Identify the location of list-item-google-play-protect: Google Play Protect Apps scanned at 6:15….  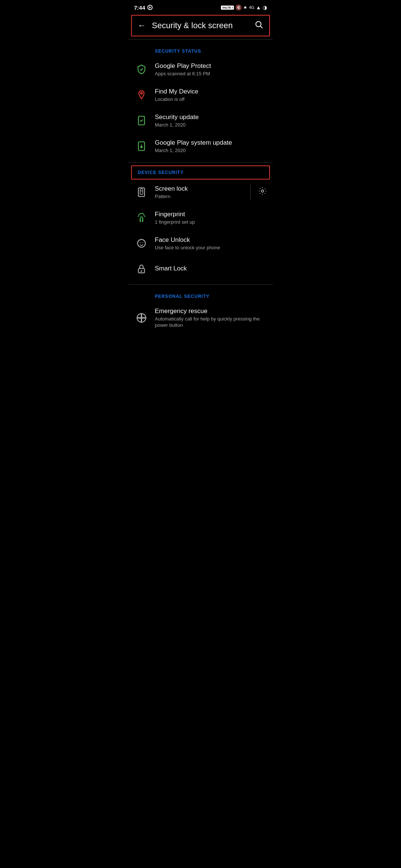
(200, 70).